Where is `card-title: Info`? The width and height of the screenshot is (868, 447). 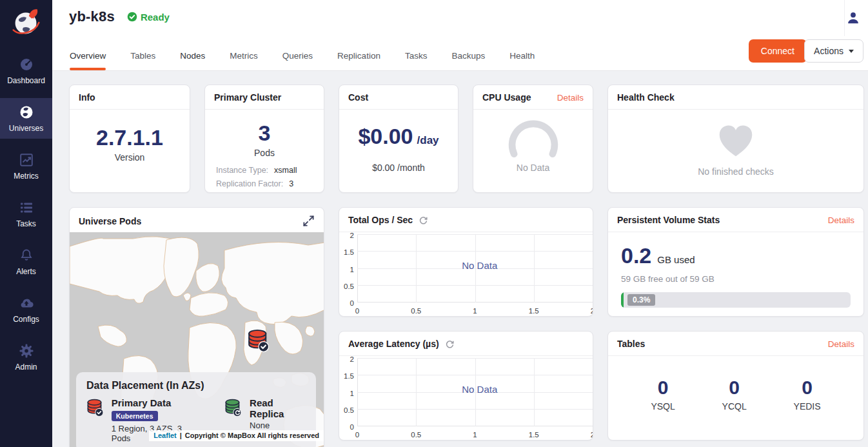
card-title: Info is located at coordinates (87, 97).